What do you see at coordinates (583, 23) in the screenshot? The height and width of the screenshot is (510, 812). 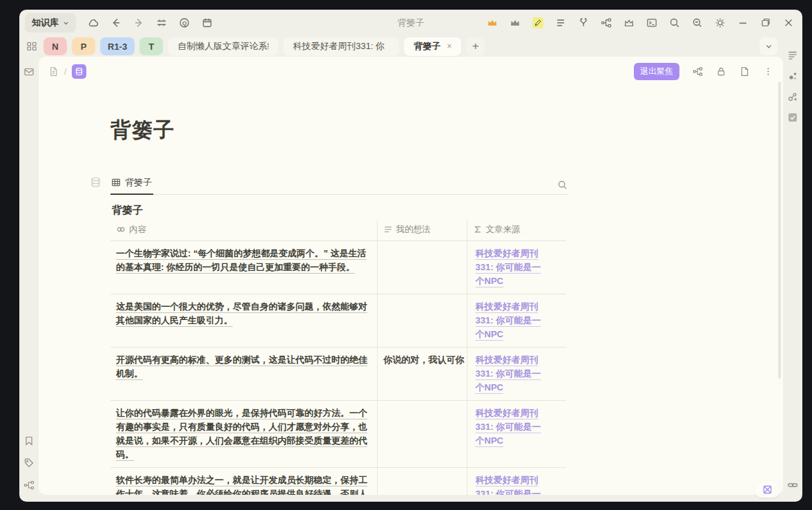 I see `filter-icon` at bounding box center [583, 23].